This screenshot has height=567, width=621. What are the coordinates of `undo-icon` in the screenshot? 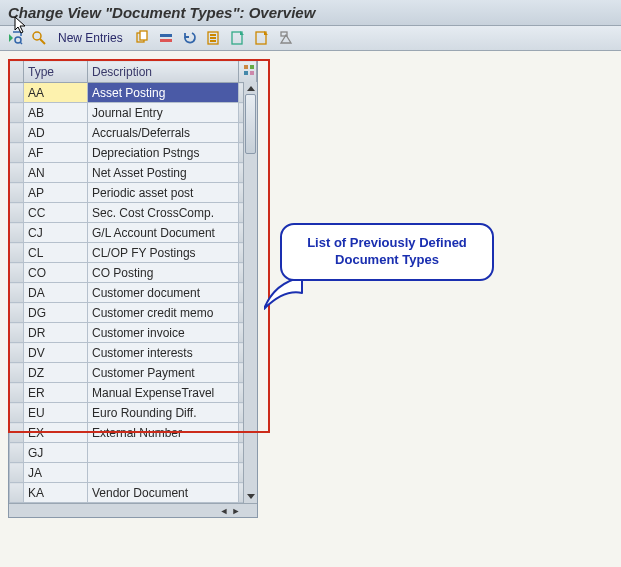 It's located at (190, 38).